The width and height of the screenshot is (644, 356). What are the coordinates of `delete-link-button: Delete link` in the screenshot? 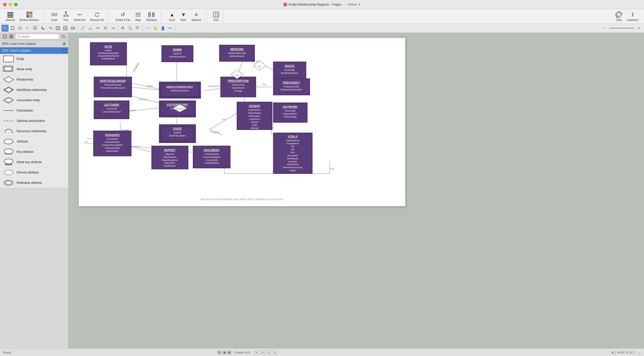 It's located at (80, 16).